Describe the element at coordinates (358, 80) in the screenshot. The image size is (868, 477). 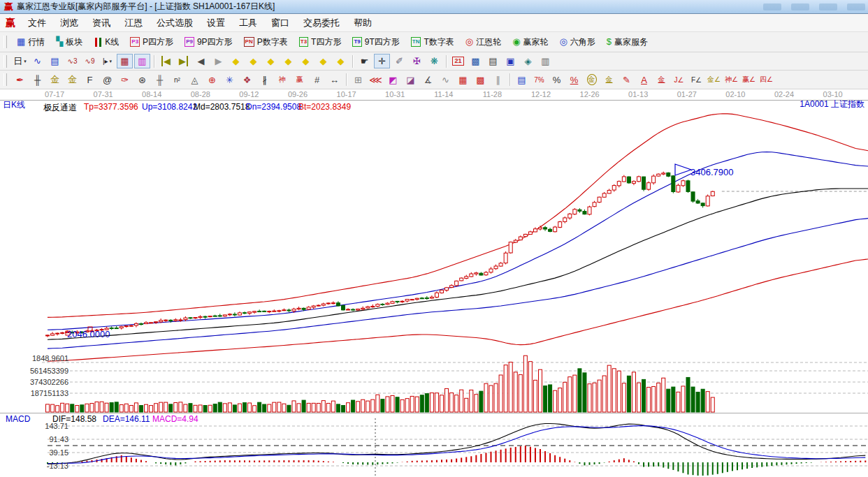
I see `box-tool-icon: ⊞` at that location.